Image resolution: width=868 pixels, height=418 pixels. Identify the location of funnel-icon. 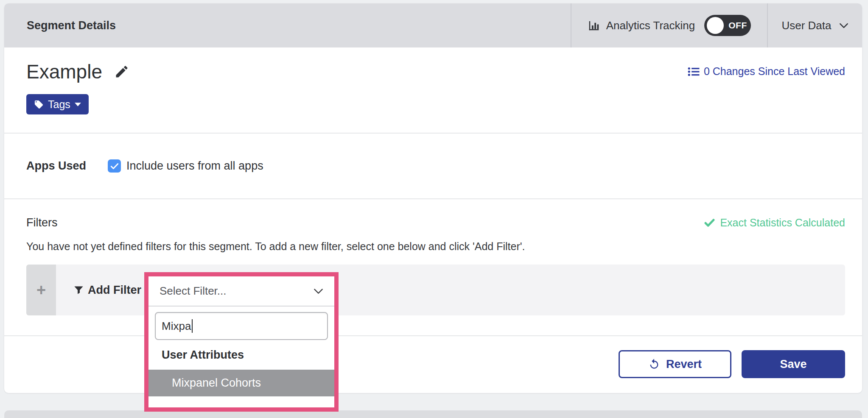
(79, 290).